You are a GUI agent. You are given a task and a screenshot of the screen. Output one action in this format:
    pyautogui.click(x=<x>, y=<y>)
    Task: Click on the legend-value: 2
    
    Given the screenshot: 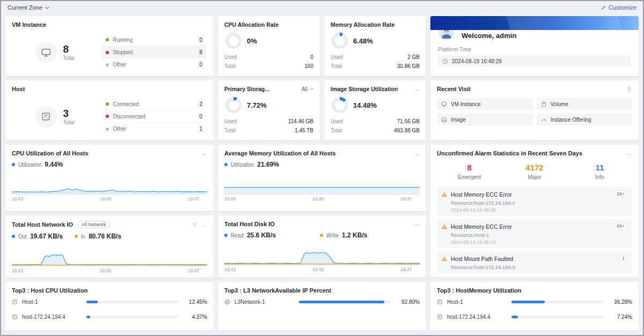 What is the action you would take?
    pyautogui.click(x=201, y=104)
    